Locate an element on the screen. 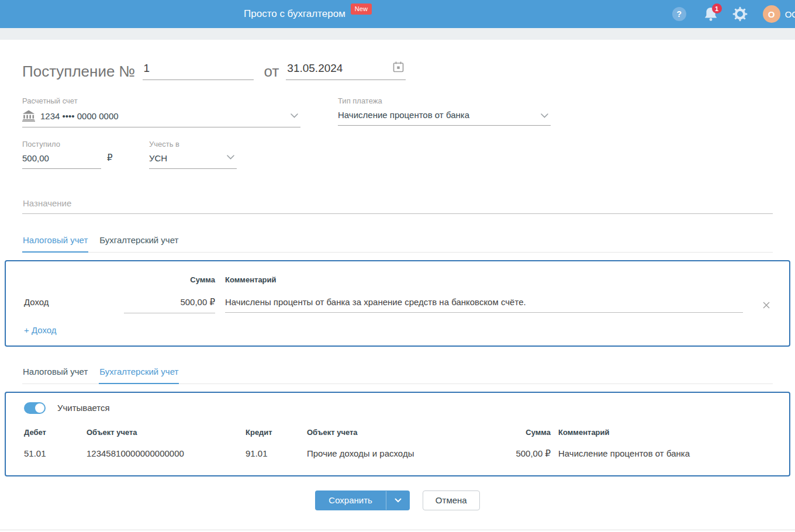  remove-row-button is located at coordinates (766, 305).